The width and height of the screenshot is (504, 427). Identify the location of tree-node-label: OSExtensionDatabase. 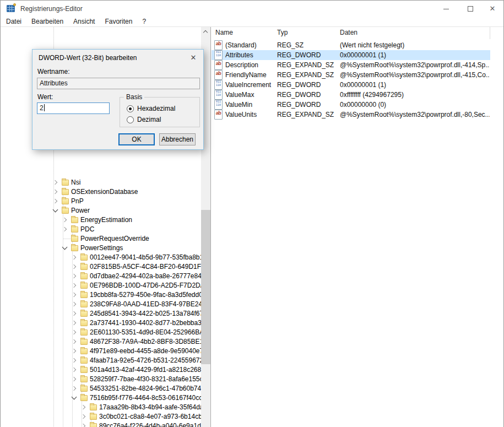
(105, 192).